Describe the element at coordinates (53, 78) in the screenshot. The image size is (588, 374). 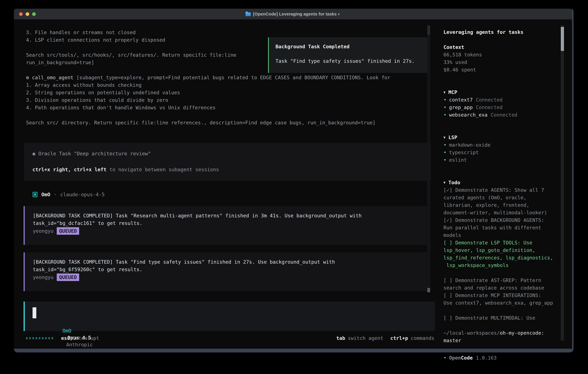
I see `tool-call-name: call_omo_agent` at that location.